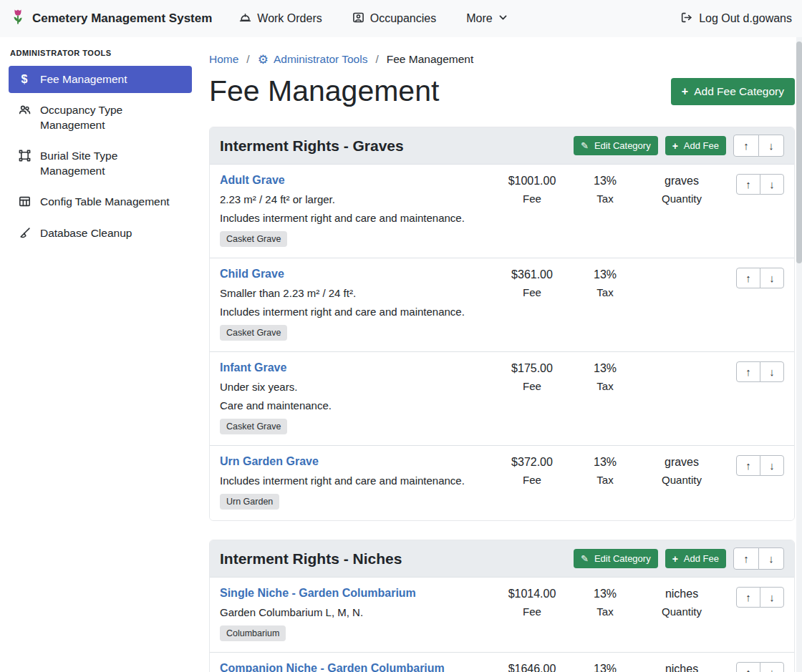 This screenshot has width=802, height=672. I want to click on fee-amount-column: $361.00 Fee, so click(532, 304).